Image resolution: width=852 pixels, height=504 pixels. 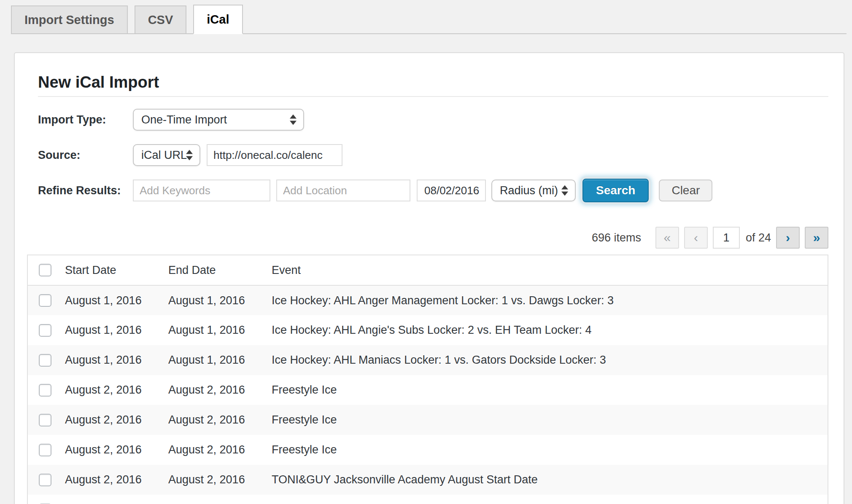 What do you see at coordinates (85, 155) in the screenshot?
I see `source-label: Source:` at bounding box center [85, 155].